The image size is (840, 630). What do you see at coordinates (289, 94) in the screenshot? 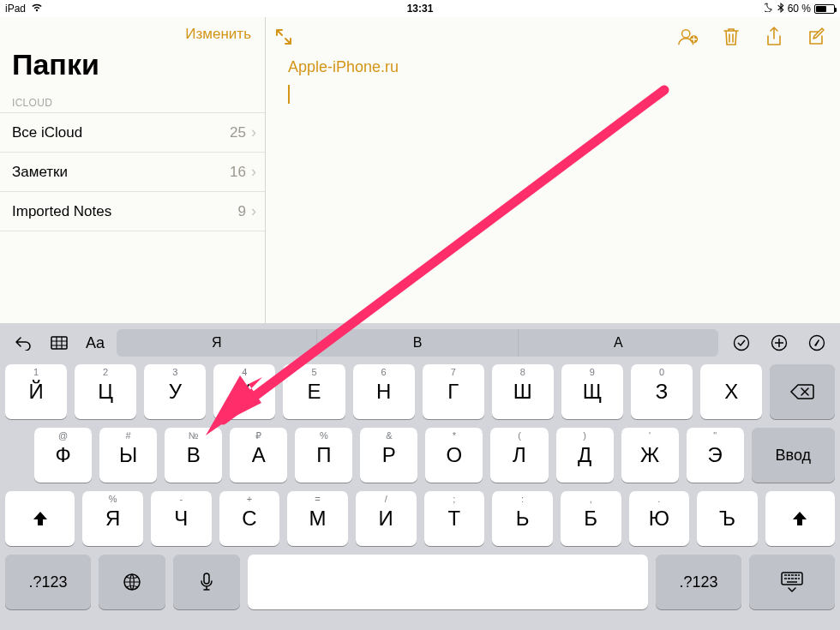
I see `text-caret` at bounding box center [289, 94].